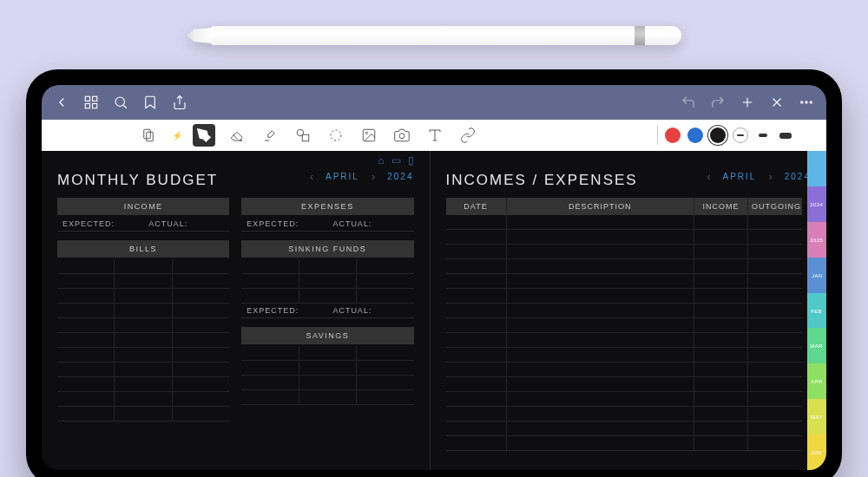  Describe the element at coordinates (817, 416) in the screenshot. I see `side-tab: MAY` at that location.